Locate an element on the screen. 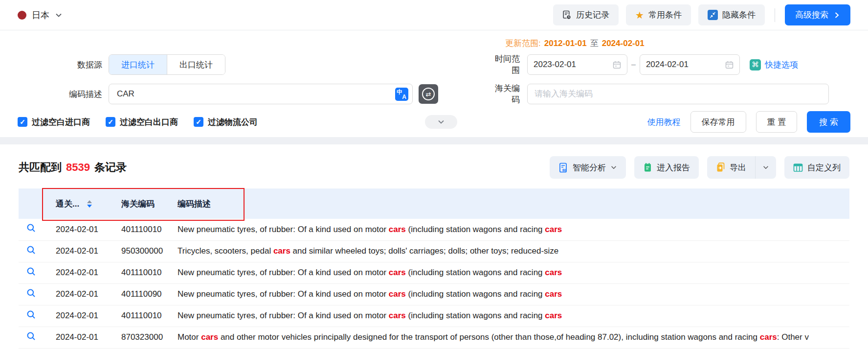 Image resolution: width=868 pixels, height=352 pixels. header-code-desc: 编码描述 is located at coordinates (511, 204).